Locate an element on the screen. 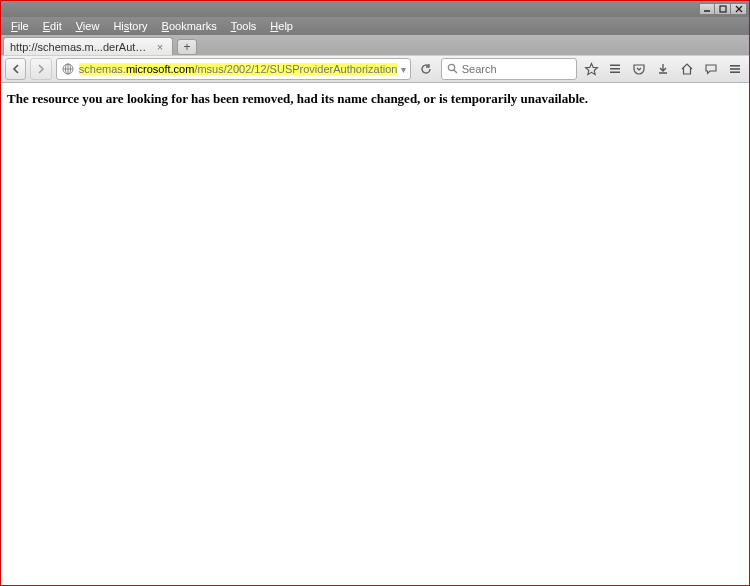 This screenshot has height=586, width=750. new-tab-button: + is located at coordinates (187, 47).